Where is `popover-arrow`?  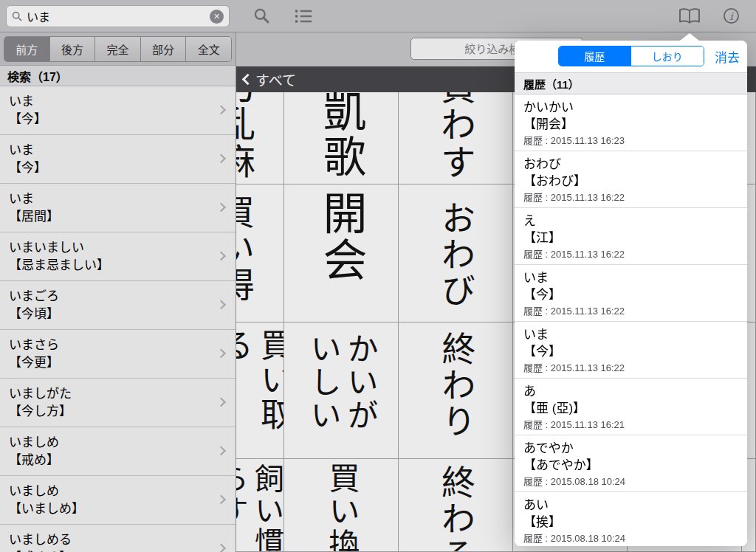 popover-arrow is located at coordinates (690, 37).